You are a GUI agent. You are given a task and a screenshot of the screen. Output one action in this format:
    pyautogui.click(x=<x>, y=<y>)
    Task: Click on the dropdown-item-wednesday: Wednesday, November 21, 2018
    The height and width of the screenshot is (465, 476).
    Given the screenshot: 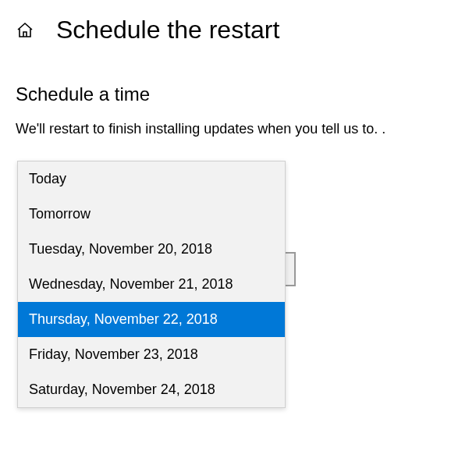 What is the action you would take?
    pyautogui.click(x=151, y=284)
    